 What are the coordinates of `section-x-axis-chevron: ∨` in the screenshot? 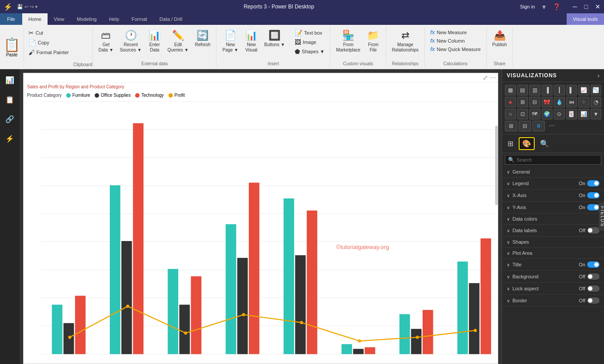 It's located at (508, 195).